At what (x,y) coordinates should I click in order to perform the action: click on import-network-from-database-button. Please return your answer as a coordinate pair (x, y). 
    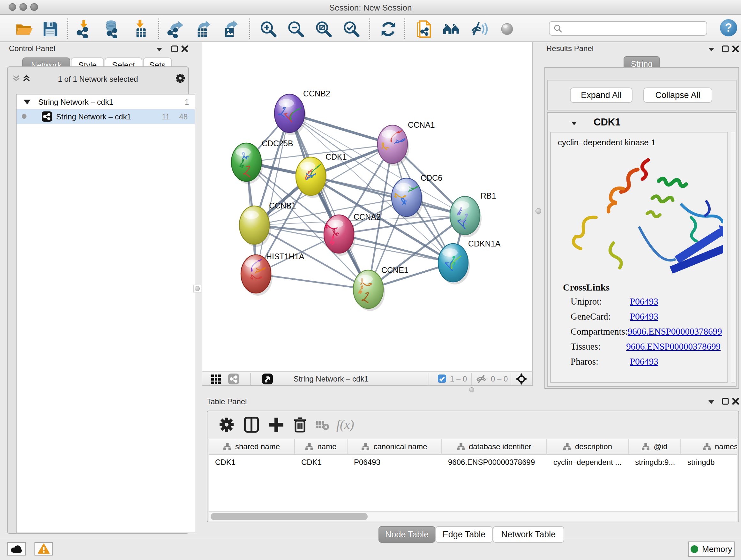
    Looking at the image, I should click on (112, 29).